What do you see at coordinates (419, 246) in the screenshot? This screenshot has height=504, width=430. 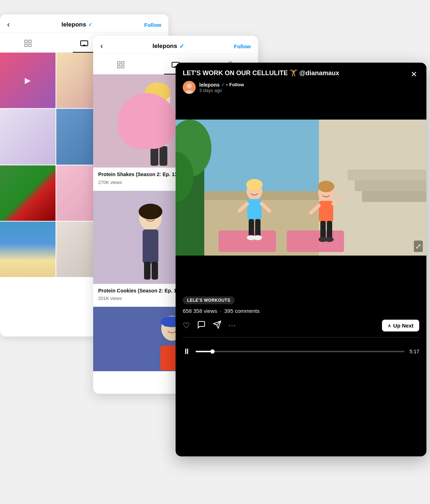 I see `fullscreen-button: ⤢` at bounding box center [419, 246].